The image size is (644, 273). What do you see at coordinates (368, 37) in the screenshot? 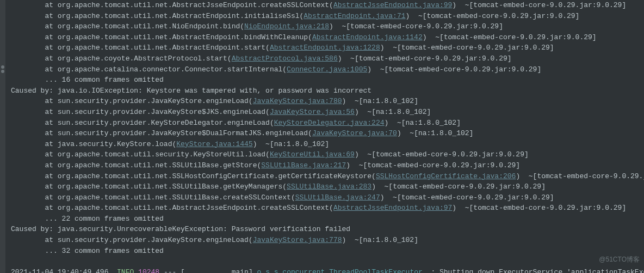
I see `source-link: AbstractEndpoint.java:1142` at bounding box center [368, 37].